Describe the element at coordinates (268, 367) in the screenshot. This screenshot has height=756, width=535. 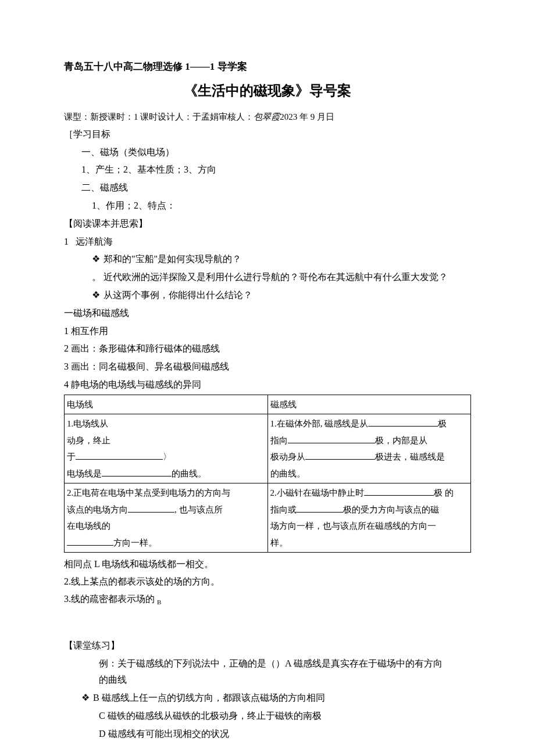
I see `section-1-3: 3 画出：同名磁极间、异名磁极间磁感线` at that location.